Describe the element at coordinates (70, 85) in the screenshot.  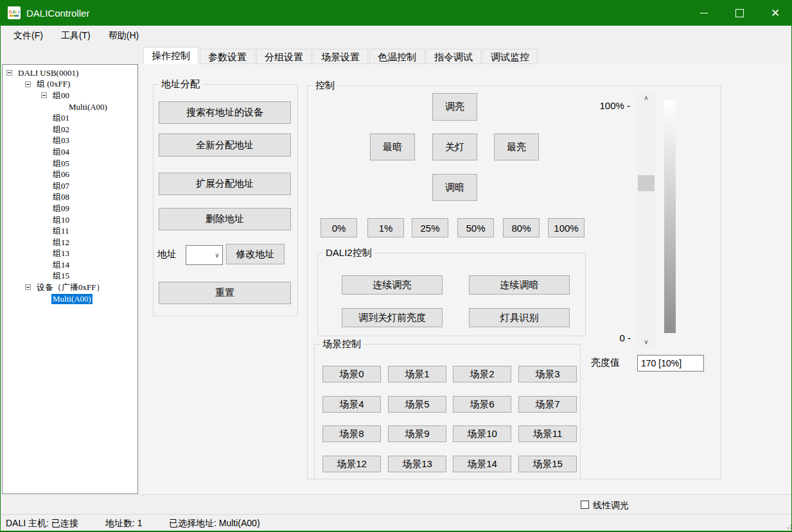
I see `tree-item: 组 (0xFF)` at that location.